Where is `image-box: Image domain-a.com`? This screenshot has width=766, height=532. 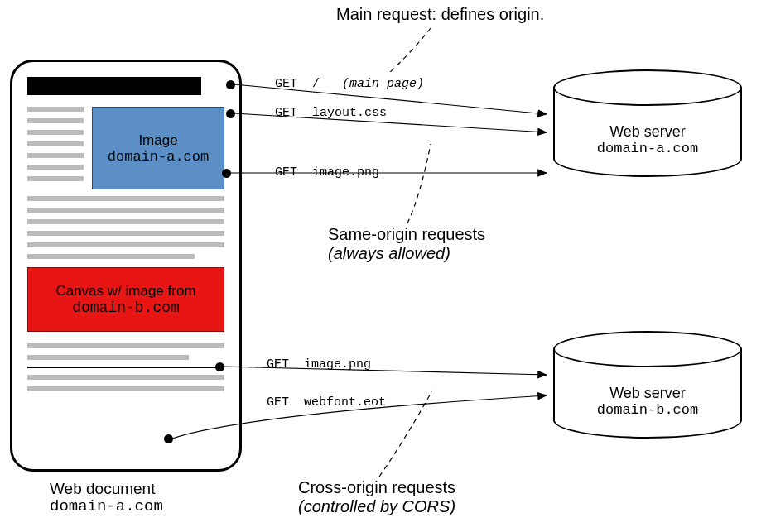 image-box: Image domain-a.com is located at coordinates (158, 148).